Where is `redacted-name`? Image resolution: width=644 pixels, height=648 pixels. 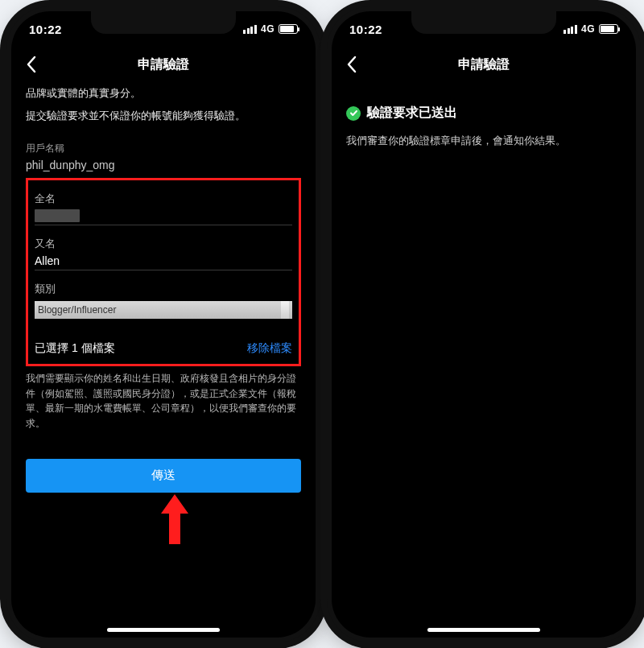
redacted-name is located at coordinates (57, 216).